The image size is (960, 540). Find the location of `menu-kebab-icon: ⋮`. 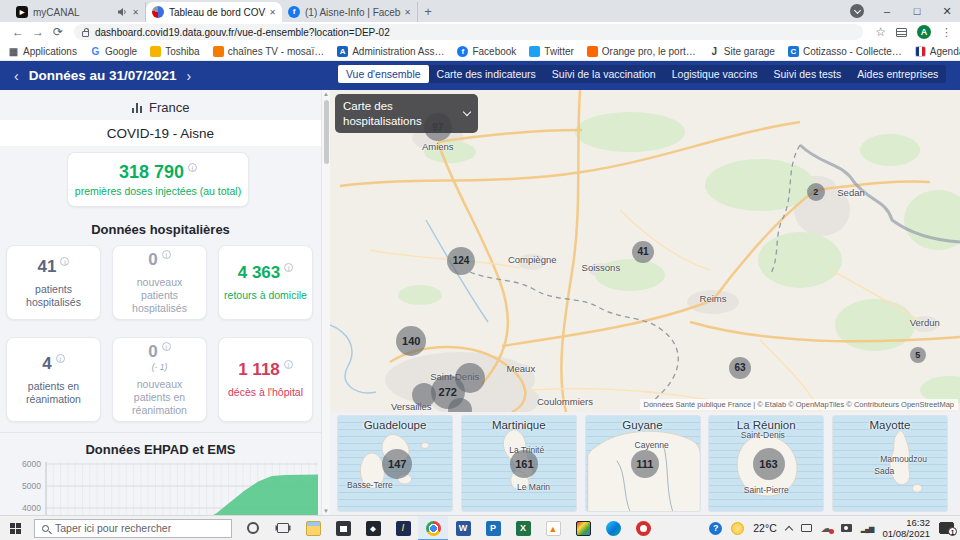

menu-kebab-icon: ⋮ is located at coordinates (946, 32).